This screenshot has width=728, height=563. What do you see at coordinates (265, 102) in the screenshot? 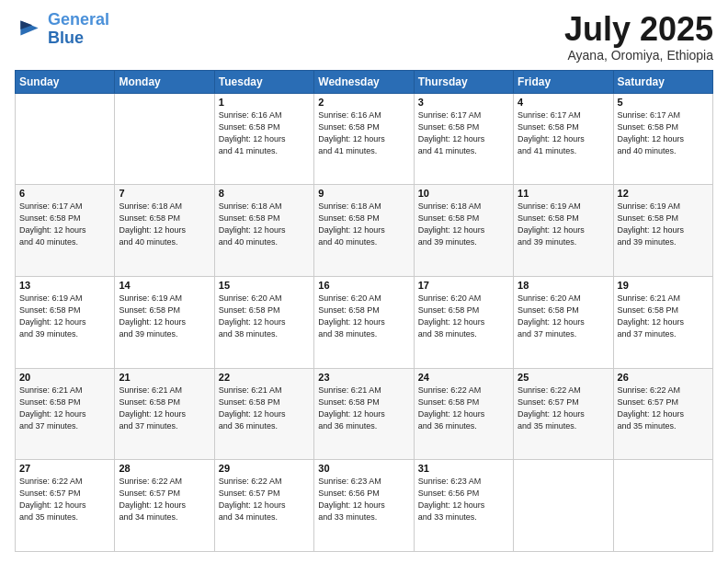
I see `day-number: 1` at bounding box center [265, 102].